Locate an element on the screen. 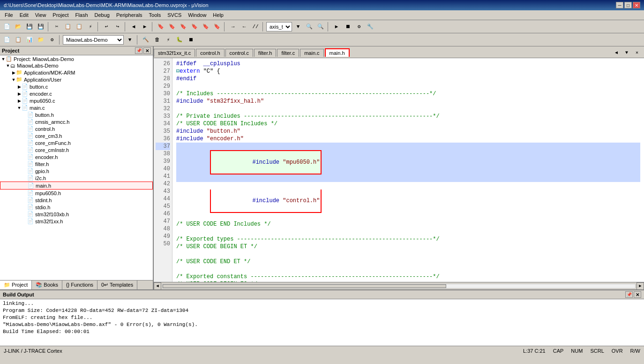 This screenshot has height=364, width=644. save-all-btn: 💾 is located at coordinates (41, 27).